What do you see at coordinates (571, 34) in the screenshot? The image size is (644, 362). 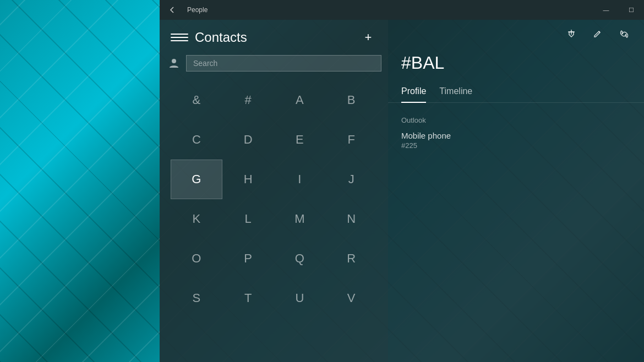 I see `pin-button` at bounding box center [571, 34].